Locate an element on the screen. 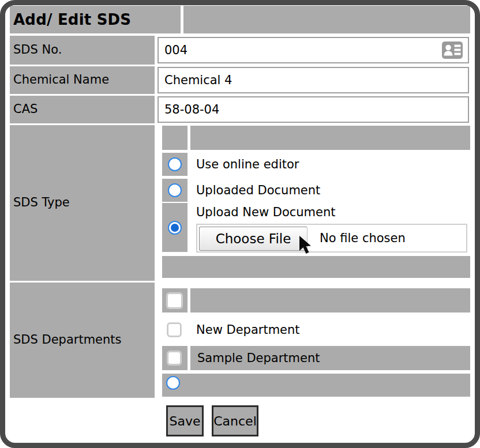  radio-use-online-editor is located at coordinates (175, 164).